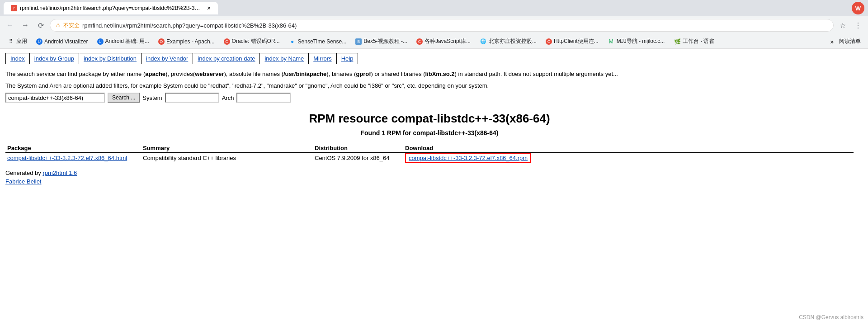  Describe the element at coordinates (189, 25) in the screenshot. I see `url-text: rpmfind.net/linux/rpm2html/search.php?qu…` at that location.